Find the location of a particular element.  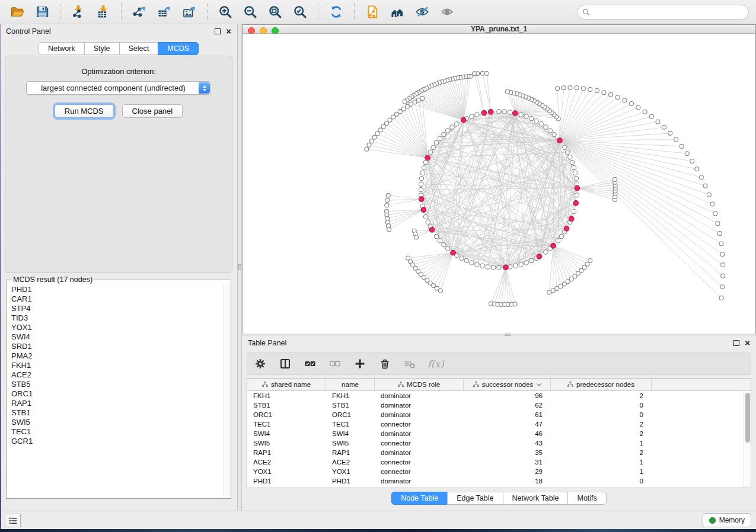

mcds-result-item: RAP1 is located at coordinates (119, 403).